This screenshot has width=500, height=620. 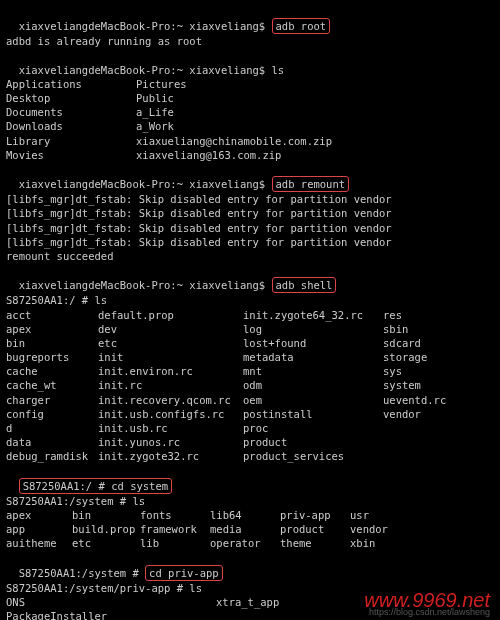 I want to click on list-row: debug_ramdiskinit.zygote32.rcproduct_ser…, so click(x=250, y=456).